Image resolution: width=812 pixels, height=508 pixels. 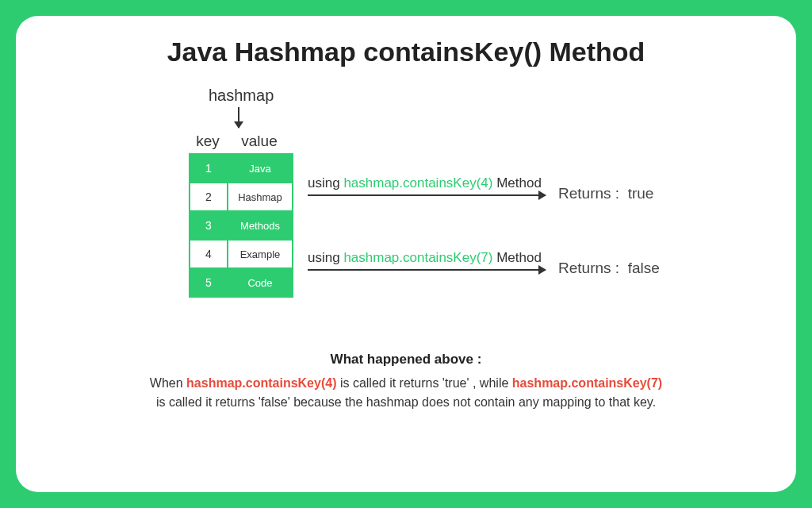 What do you see at coordinates (406, 52) in the screenshot?
I see `page-title: Java Hashmap containsKey() Method` at bounding box center [406, 52].